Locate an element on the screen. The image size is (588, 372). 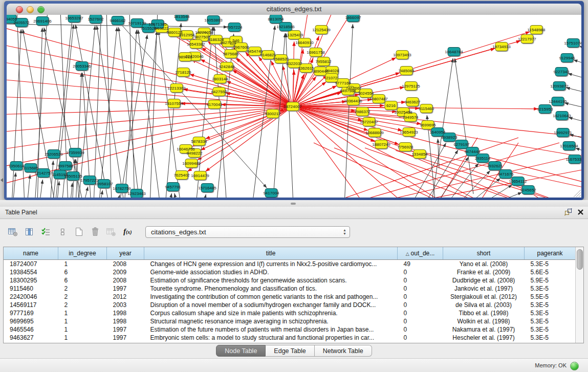
graph-node-label: 20691406 is located at coordinates (42, 21).